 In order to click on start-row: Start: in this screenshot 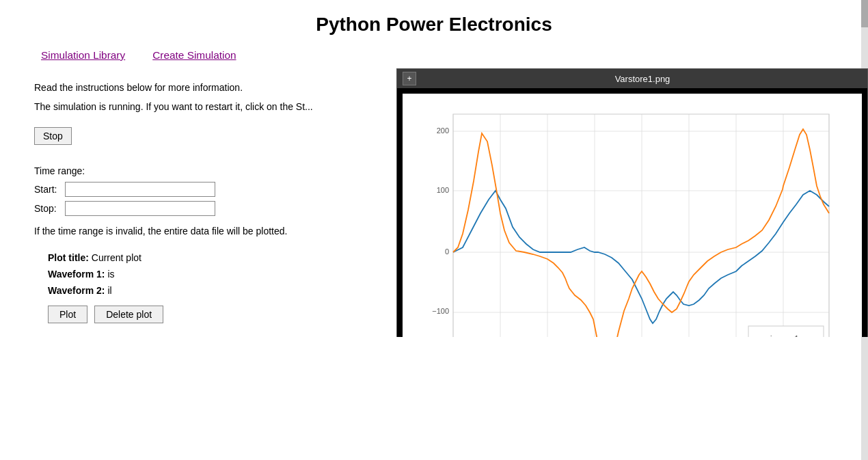, I will do `click(198, 189)`.